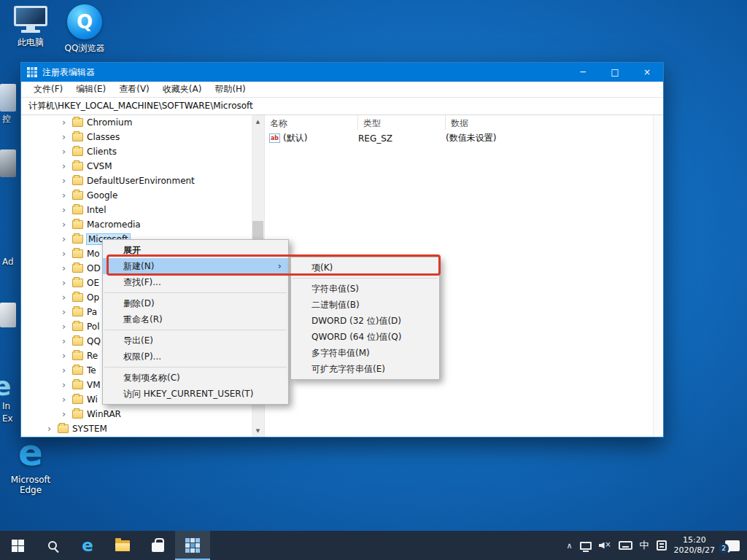 This screenshot has height=560, width=747. Describe the element at coordinates (136, 181) in the screenshot. I see `tree-item-DefaultUserEnvironment: ›DefaultUserEnvironment` at that location.